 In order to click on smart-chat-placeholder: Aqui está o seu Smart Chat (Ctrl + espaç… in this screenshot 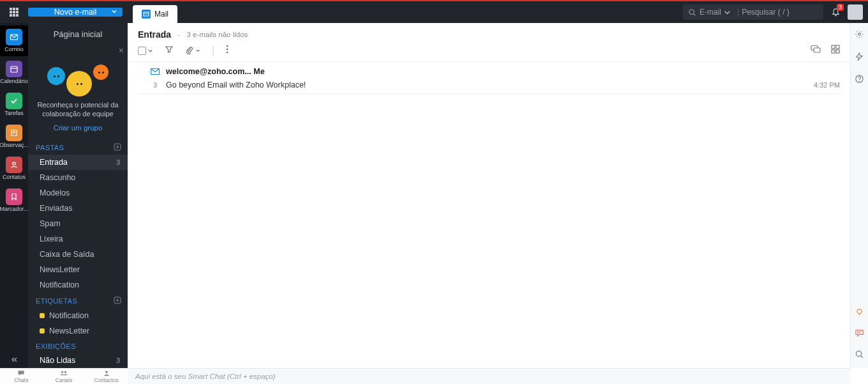, I will do `click(206, 376)`.